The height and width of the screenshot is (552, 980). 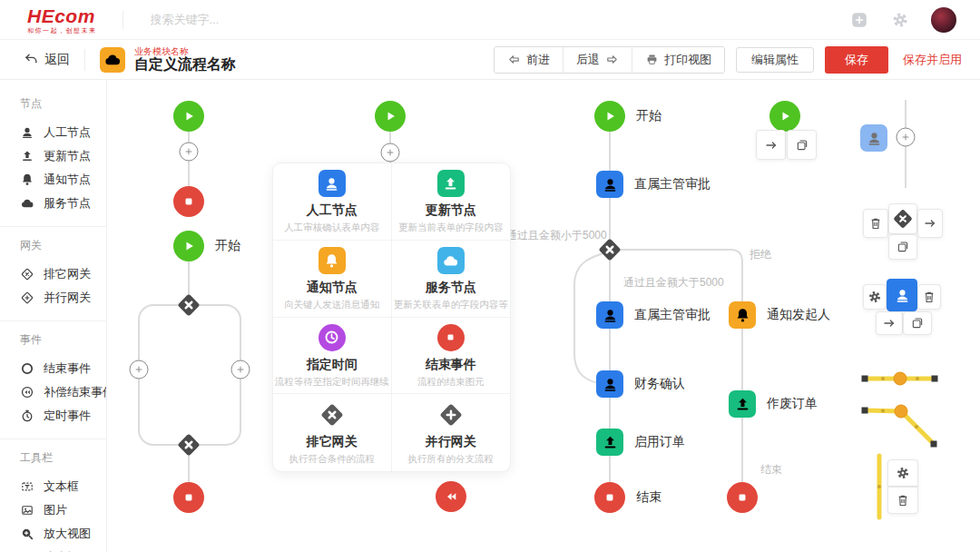 I want to click on palette-item: 指定时间流程等待至指定时间再继续, so click(x=332, y=356).